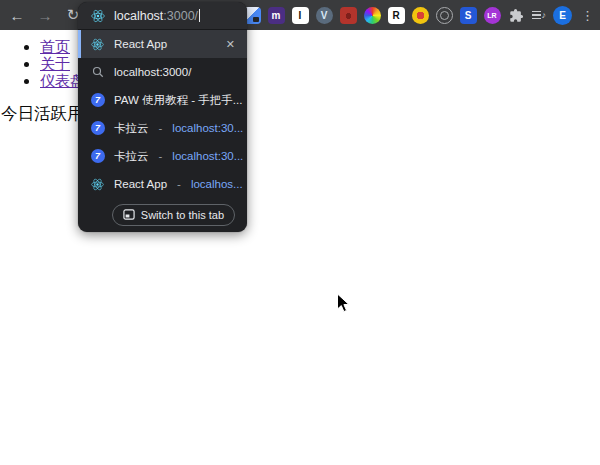 Image resolution: width=600 pixels, height=465 pixels. What do you see at coordinates (372, 16) in the screenshot?
I see `color-wheel-extension-icon` at bounding box center [372, 16].